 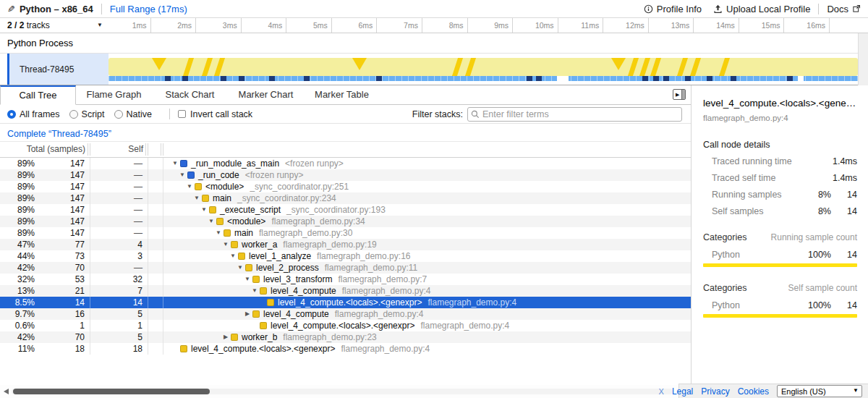 I want to click on function-file: flamegraph_demo.py:34, so click(x=318, y=221).